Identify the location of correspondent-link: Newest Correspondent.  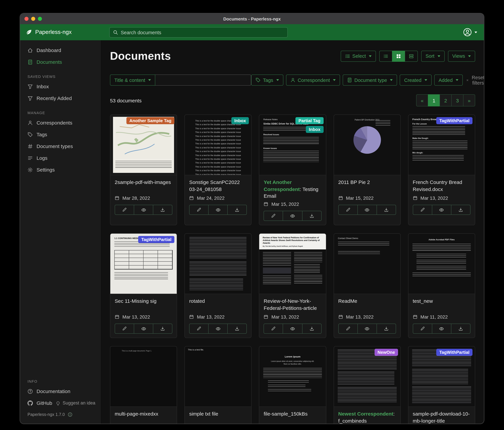
(366, 414).